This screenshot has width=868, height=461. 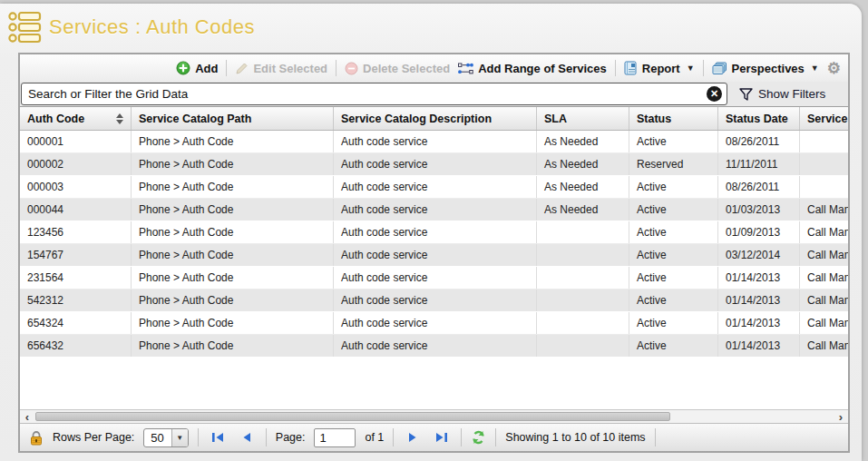 I want to click on filter-funnel-icon, so click(x=746, y=94).